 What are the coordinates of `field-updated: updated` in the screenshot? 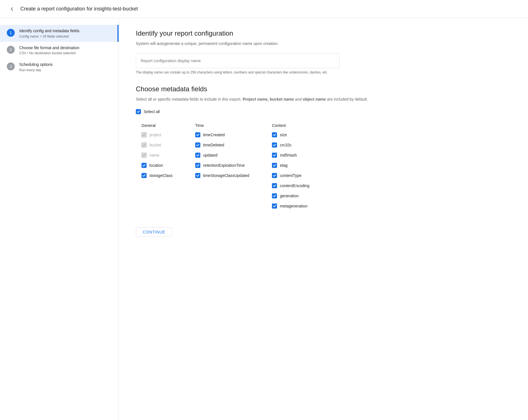 It's located at (222, 155).